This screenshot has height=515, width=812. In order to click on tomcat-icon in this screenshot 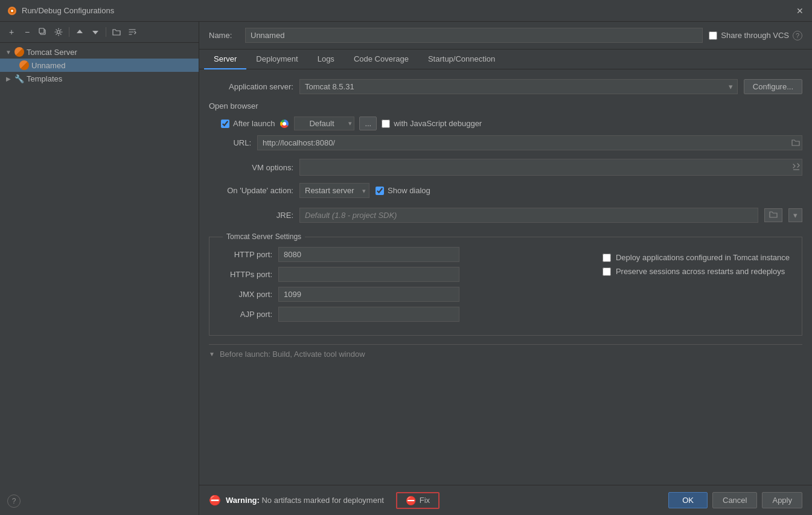, I will do `click(19, 52)`.